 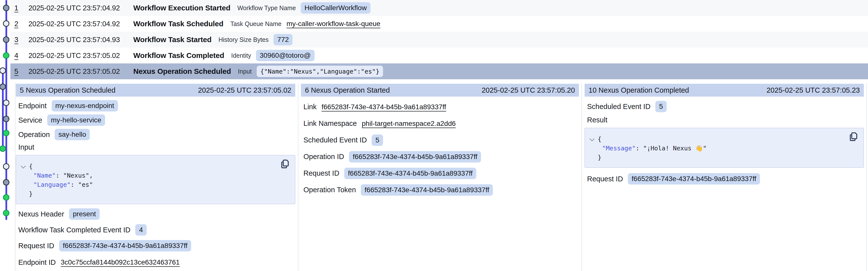 I want to click on event-attr-label: Workflow Type Name, so click(x=267, y=8).